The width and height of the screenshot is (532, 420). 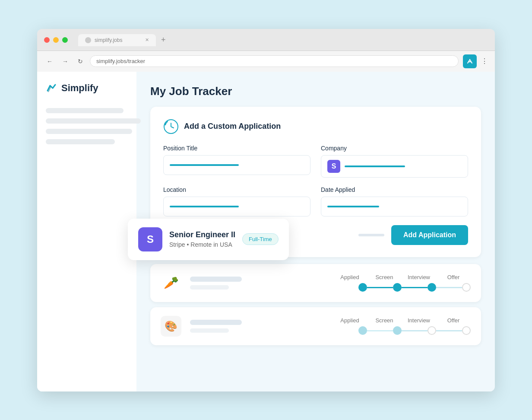 I want to click on label-interview-1: Interview, so click(x=419, y=277).